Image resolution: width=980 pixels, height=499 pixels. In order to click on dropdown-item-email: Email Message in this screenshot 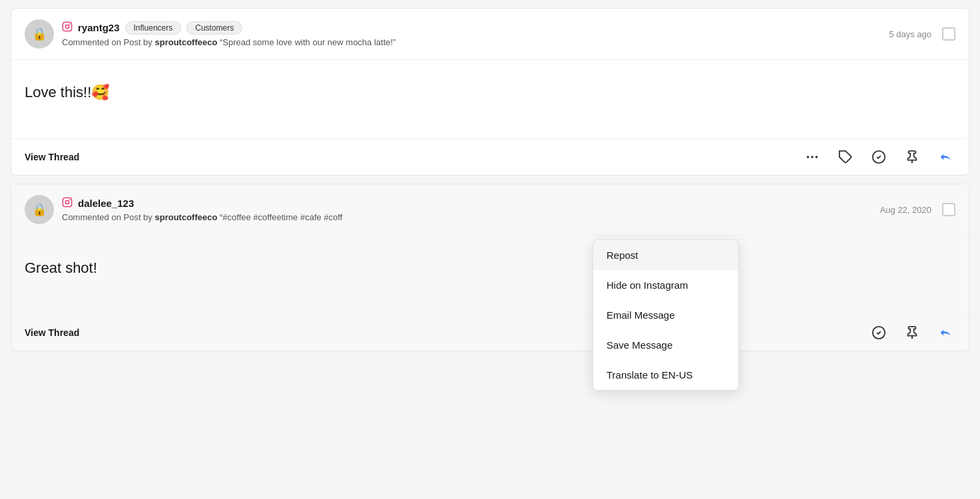, I will do `click(666, 315)`.